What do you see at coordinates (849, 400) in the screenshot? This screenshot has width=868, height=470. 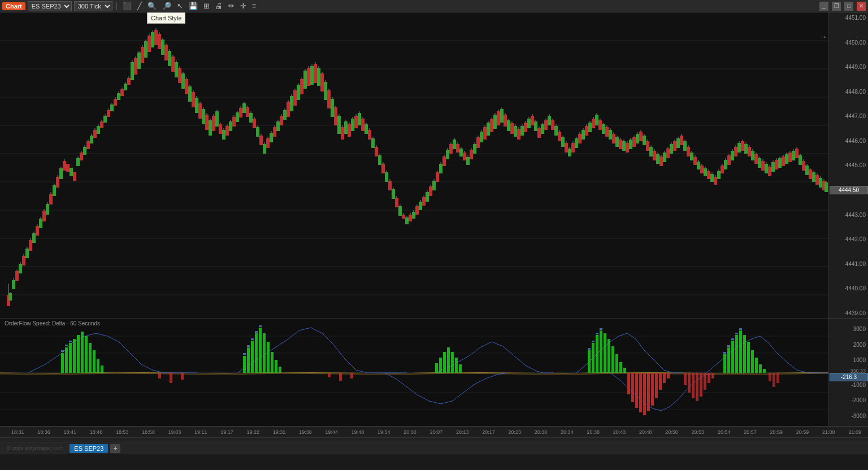 I see `ind-tick: -2000` at bounding box center [849, 400].